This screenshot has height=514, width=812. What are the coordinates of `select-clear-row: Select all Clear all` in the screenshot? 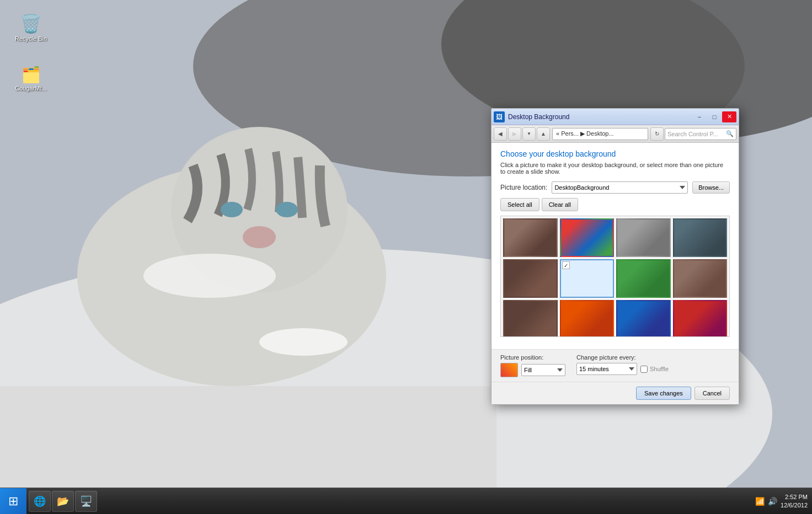 It's located at (615, 205).